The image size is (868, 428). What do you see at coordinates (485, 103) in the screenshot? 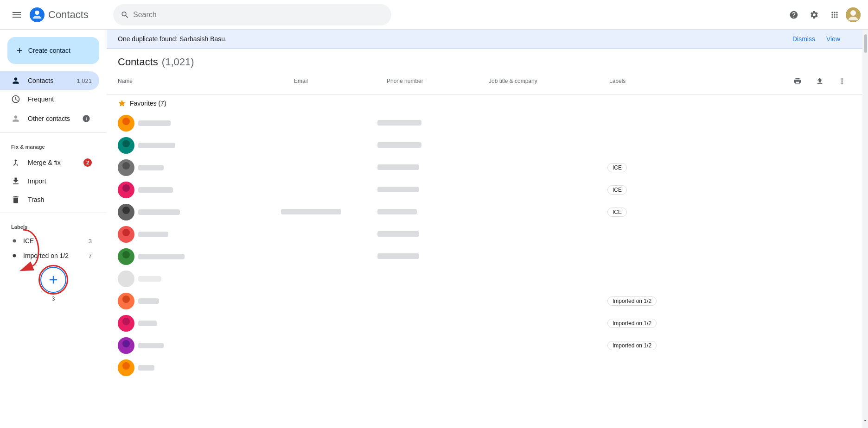
I see `favorites-group-header: Favorites (7)` at bounding box center [485, 103].